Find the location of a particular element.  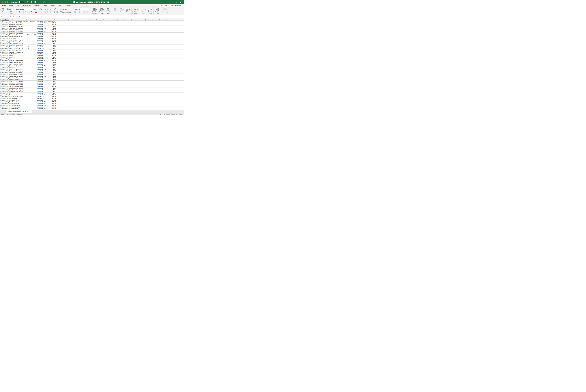

cell-R47 is located at coordinates (124, 100).